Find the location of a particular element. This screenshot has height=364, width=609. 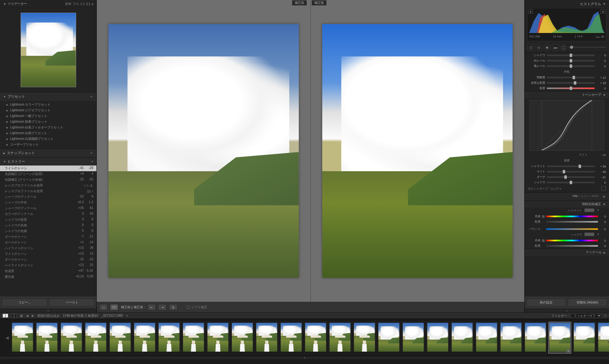

loupe-view-icon: ▭ is located at coordinates (103, 307).